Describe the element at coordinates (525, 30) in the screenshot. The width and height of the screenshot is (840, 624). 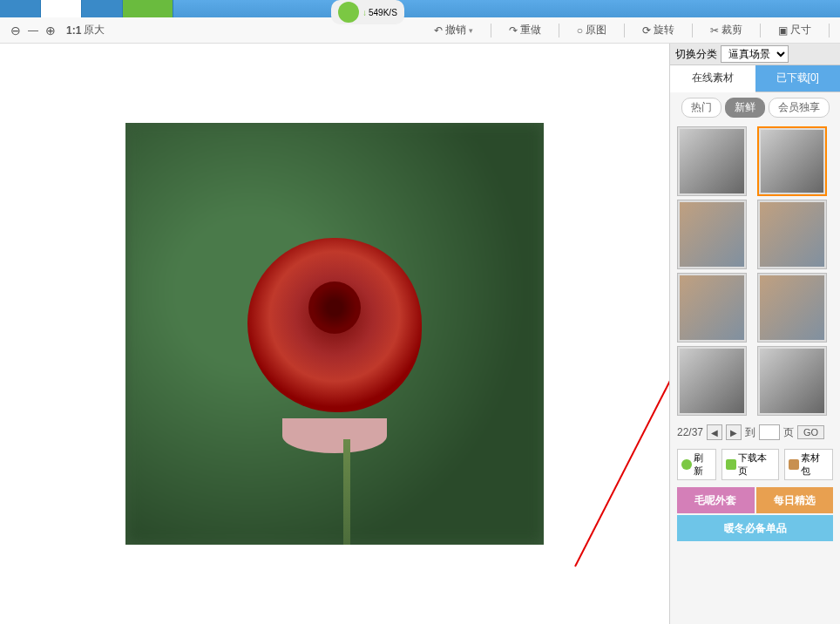
I see `redo-button: ↷ 重做` at that location.